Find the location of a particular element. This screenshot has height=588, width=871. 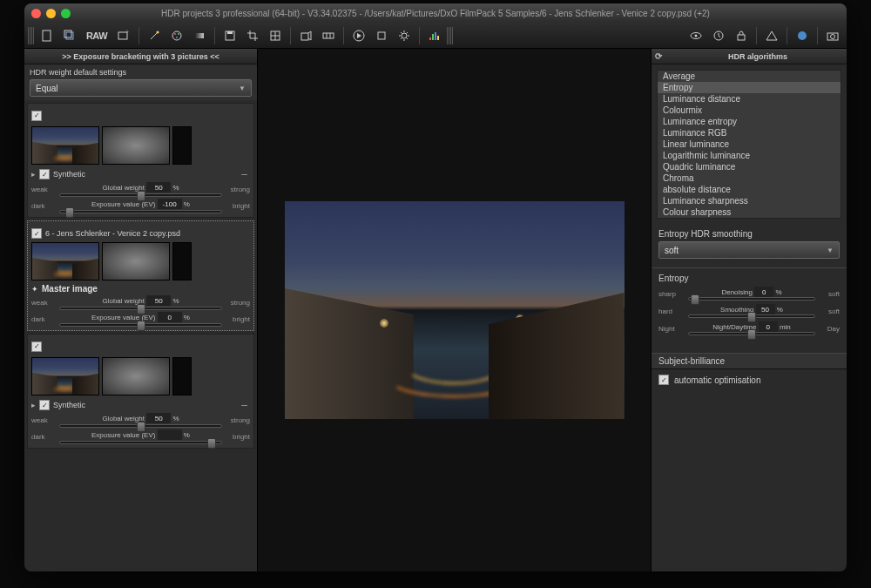

triangle-icon is located at coordinates (772, 36).